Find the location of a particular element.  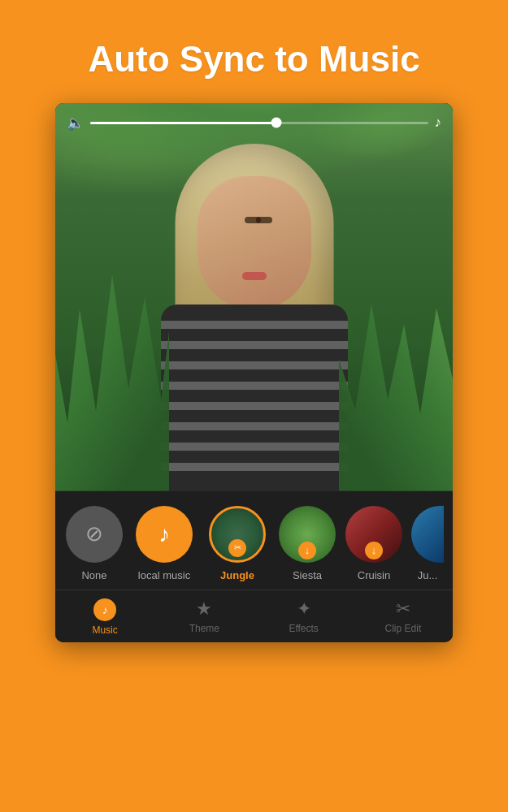

track-item-siesta: ↓ Siesta is located at coordinates (307, 544).